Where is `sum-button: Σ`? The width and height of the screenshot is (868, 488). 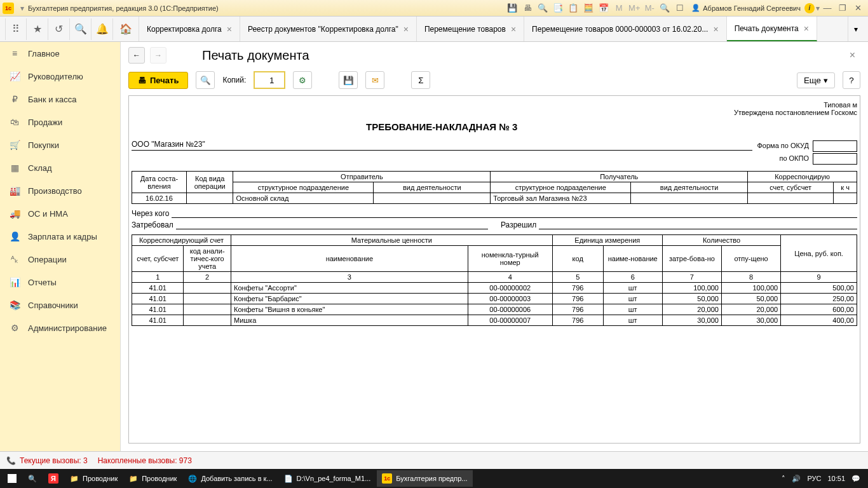 sum-button: Σ is located at coordinates (421, 80).